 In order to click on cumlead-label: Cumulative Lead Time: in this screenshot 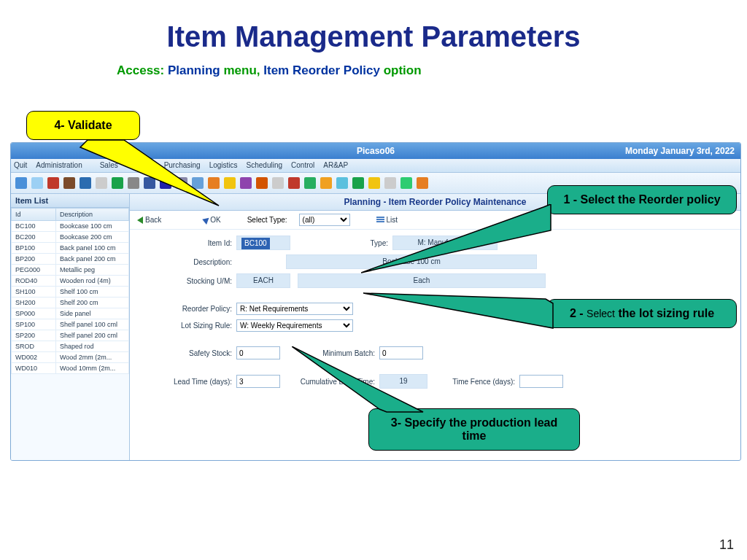, I will do `click(330, 382)`.